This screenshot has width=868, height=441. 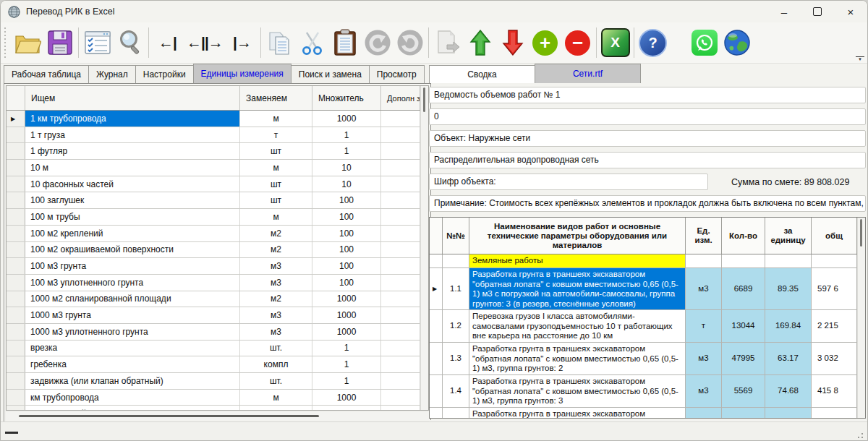 I want to click on cell-per-unit: 63.17, so click(x=788, y=359).